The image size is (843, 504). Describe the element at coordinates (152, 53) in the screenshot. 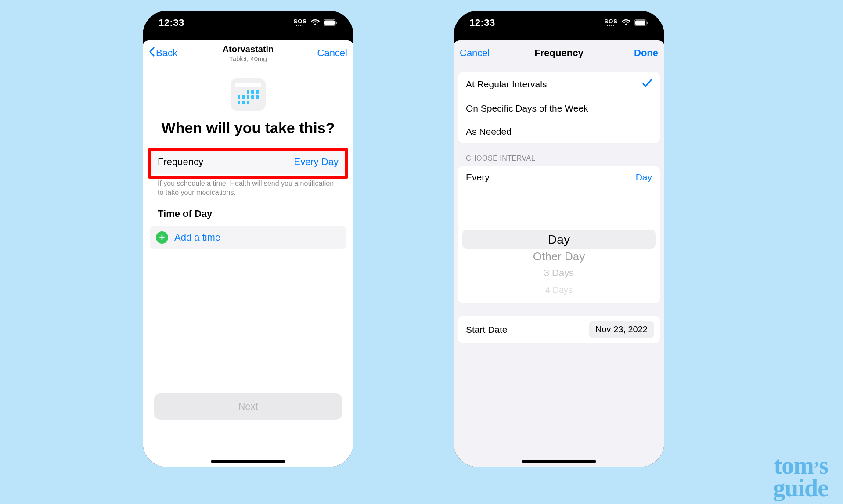

I see `chevron-left-icon` at that location.